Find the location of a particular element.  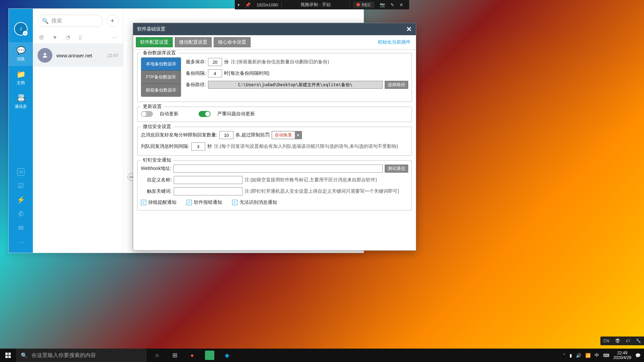

db-tab-email: 邮箱备份数据库 is located at coordinates (161, 90).